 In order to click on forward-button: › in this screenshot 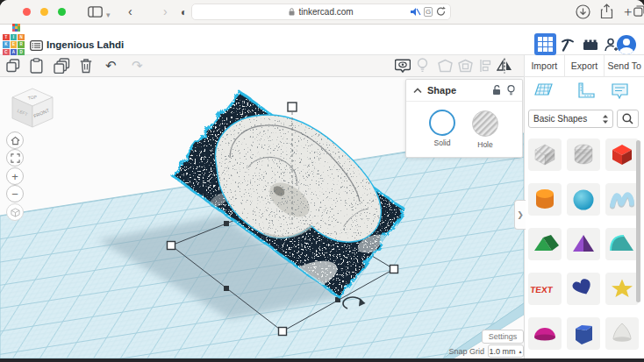, I will do `click(165, 11)`.